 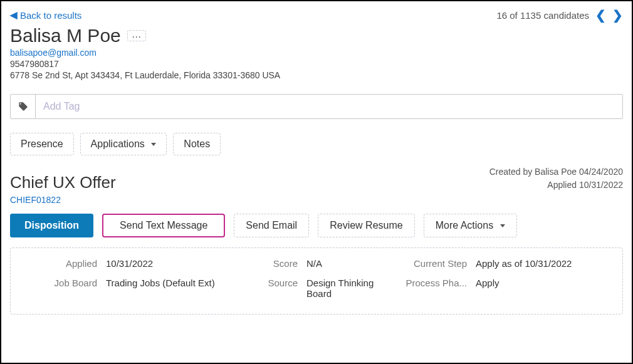 What do you see at coordinates (23, 107) in the screenshot?
I see `tag-icon` at bounding box center [23, 107].